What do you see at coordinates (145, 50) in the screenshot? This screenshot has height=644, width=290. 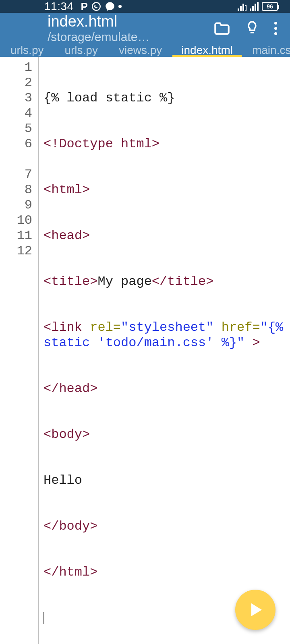 I see `tabs: urls.py urls.py views.py index.html main…` at bounding box center [145, 50].